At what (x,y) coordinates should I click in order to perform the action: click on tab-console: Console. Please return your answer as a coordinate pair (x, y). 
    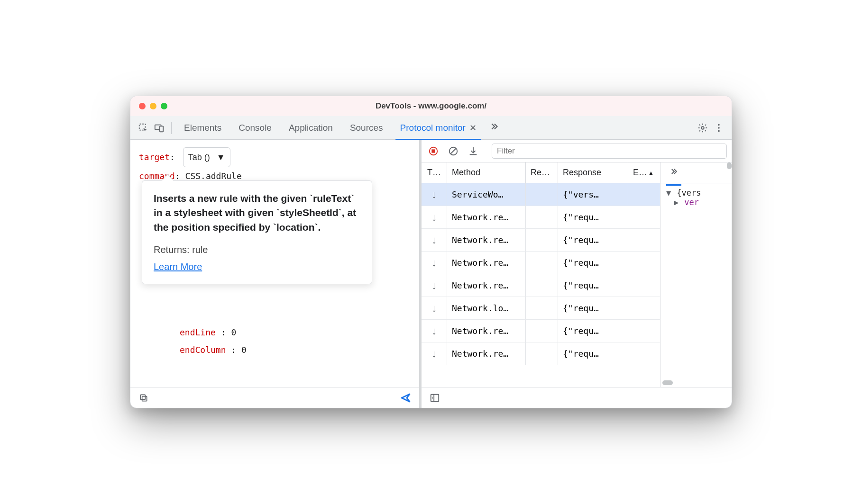
    Looking at the image, I should click on (255, 128).